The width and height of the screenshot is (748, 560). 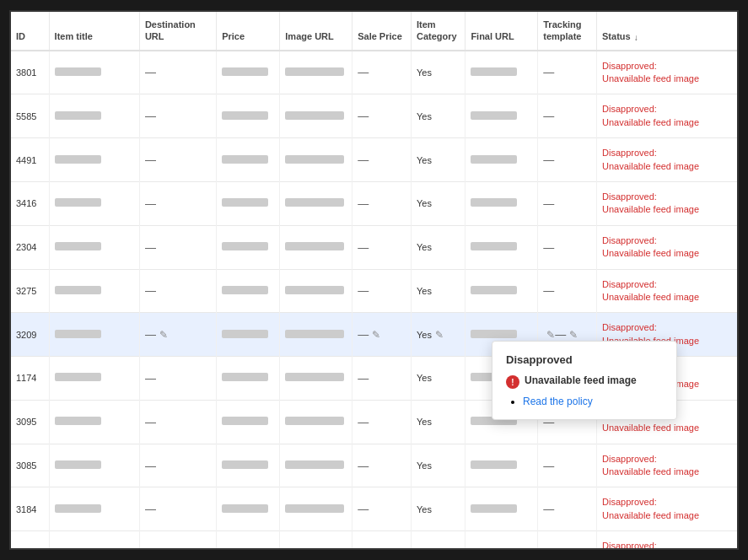 What do you see at coordinates (30, 509) in the screenshot?
I see `cell-id: 3184` at bounding box center [30, 509].